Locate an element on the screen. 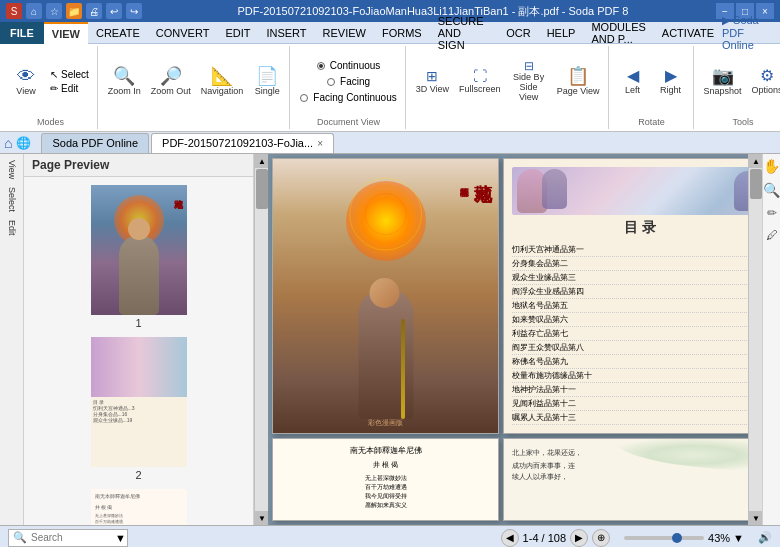  speaker-icon: 🔊 is located at coordinates (765, 538).